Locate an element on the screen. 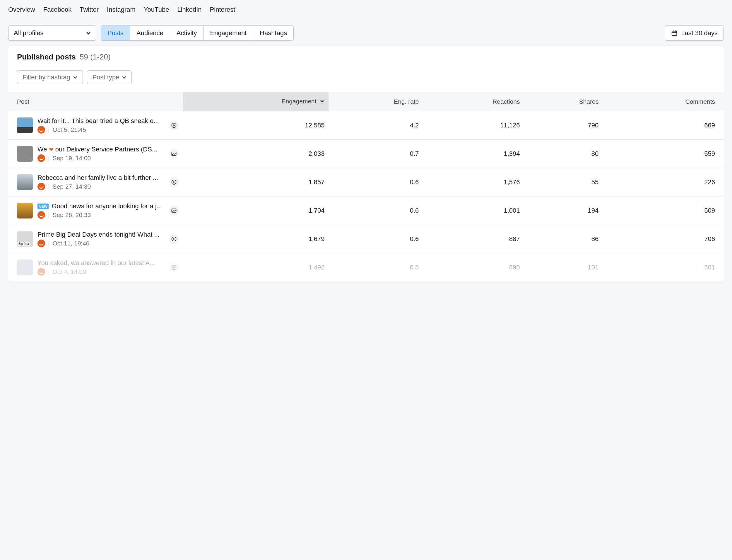 The width and height of the screenshot is (732, 560). seg-tab-activity: Activity is located at coordinates (187, 33).